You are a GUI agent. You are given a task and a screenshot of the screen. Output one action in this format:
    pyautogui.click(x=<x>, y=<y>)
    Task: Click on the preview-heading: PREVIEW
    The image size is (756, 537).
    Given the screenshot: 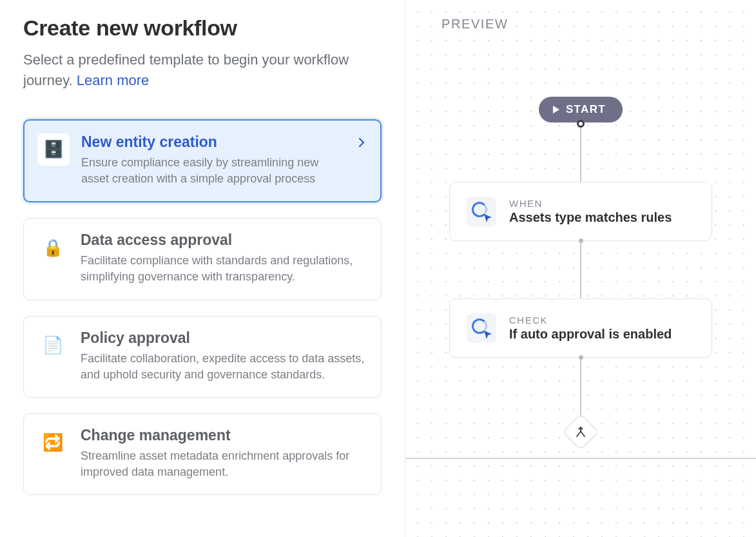 What is the action you would take?
    pyautogui.click(x=474, y=24)
    